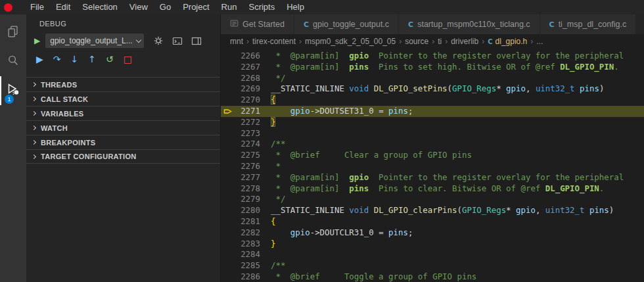  Describe the element at coordinates (247, 100) in the screenshot. I see `line-number: 2270` at that location.